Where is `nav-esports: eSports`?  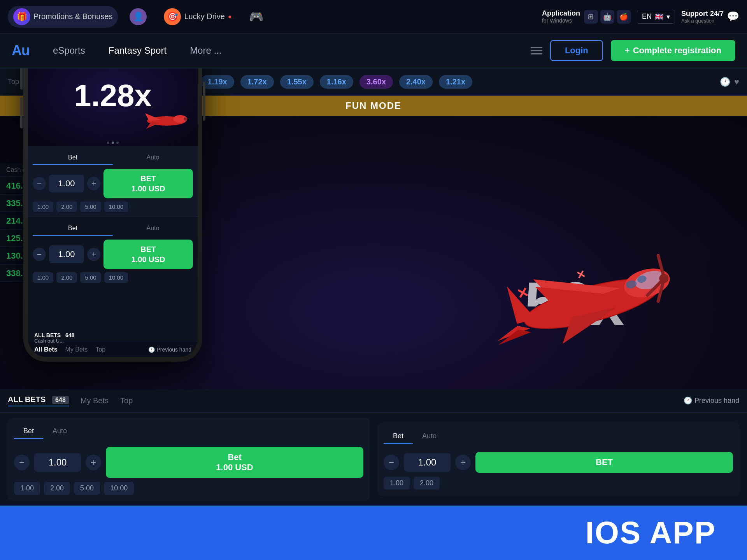
nav-esports: eSports is located at coordinates (69, 51).